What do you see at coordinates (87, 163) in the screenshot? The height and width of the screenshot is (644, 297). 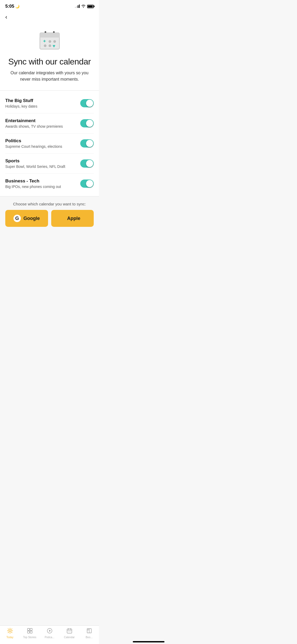 I see `toggle-sports` at bounding box center [87, 163].